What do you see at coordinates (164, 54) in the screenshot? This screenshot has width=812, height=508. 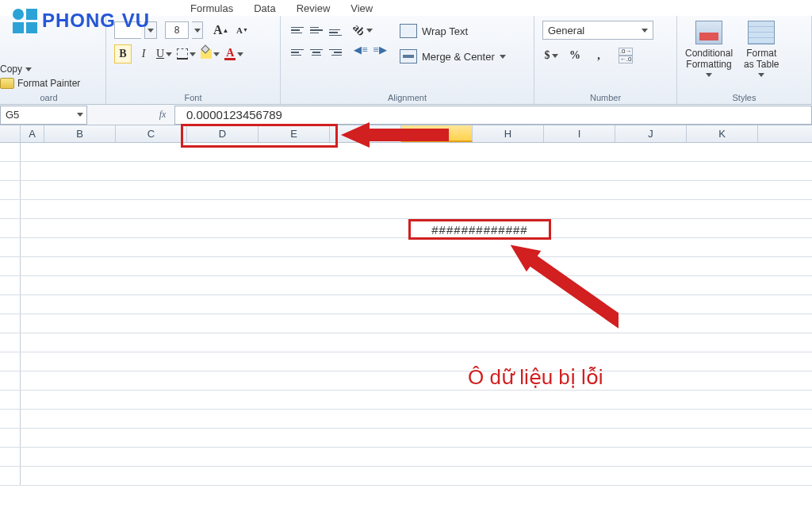 I see `underline-button: U` at bounding box center [164, 54].